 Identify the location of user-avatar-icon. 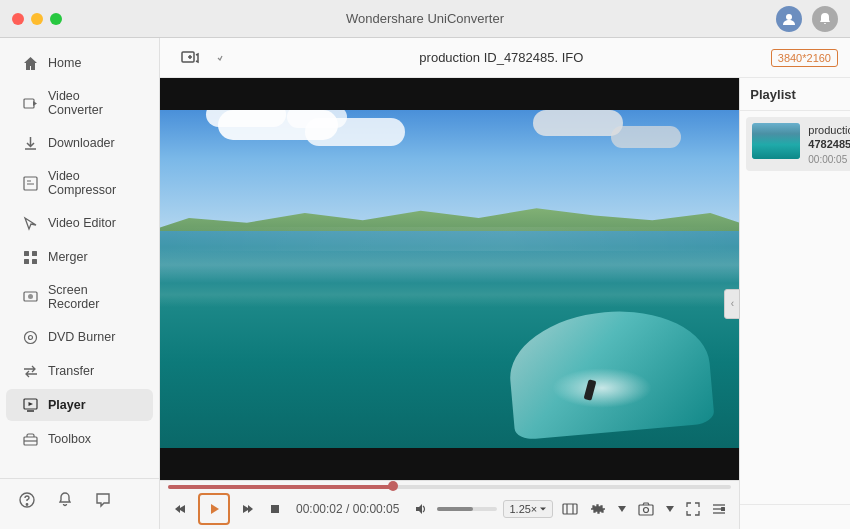
(789, 19).